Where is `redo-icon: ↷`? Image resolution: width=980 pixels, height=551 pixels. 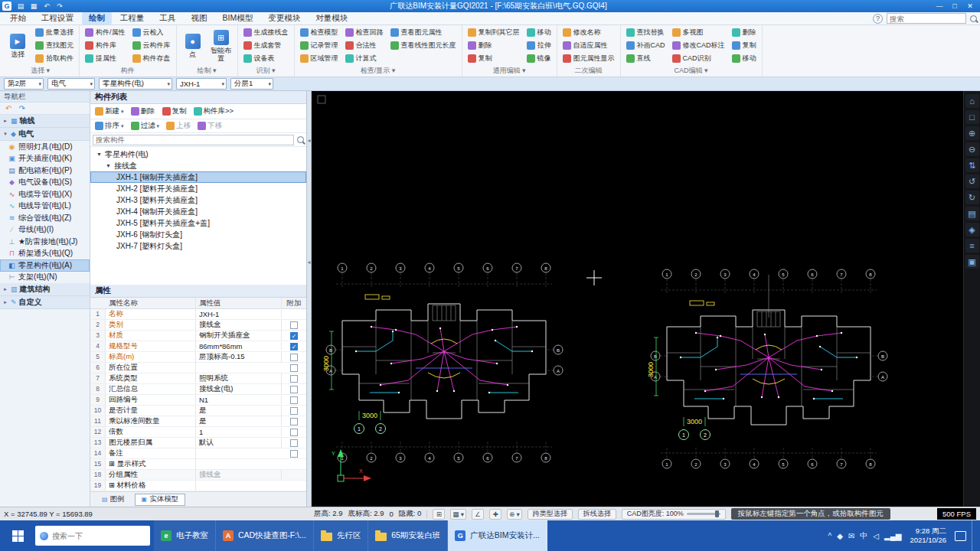
redo-icon: ↷ is located at coordinates (60, 6).